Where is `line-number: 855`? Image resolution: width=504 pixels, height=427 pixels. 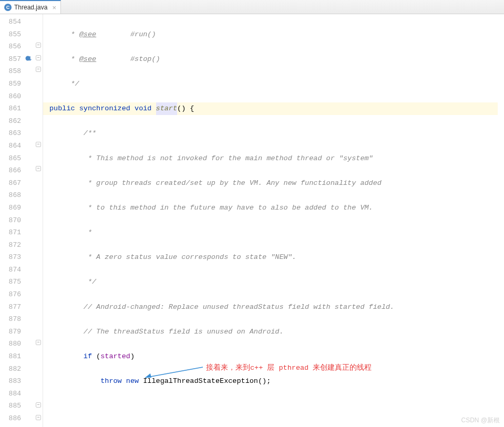 line-number: 855 is located at coordinates (11, 35).